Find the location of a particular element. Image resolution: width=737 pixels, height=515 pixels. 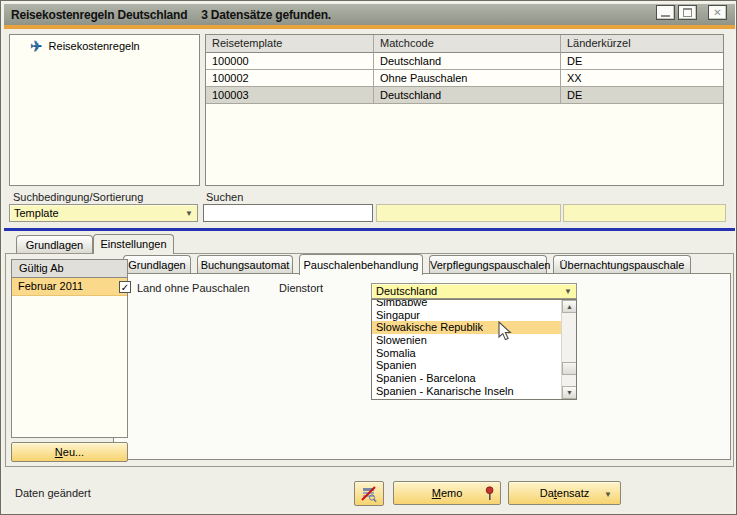

tab-pauschalenbehandlung: Pauschalenbehandlung is located at coordinates (361, 264).